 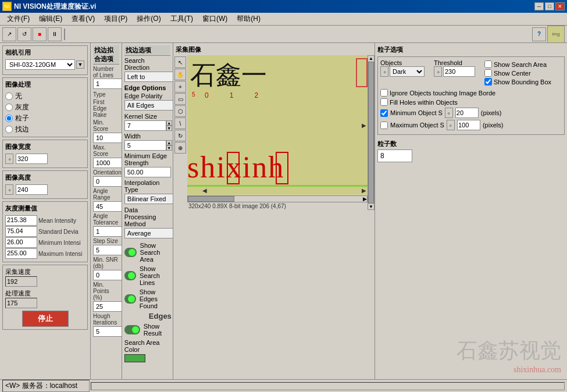 What do you see at coordinates (106, 319) in the screenshot?
I see `hough-iter-label: Hough Iterations` at bounding box center [106, 319].